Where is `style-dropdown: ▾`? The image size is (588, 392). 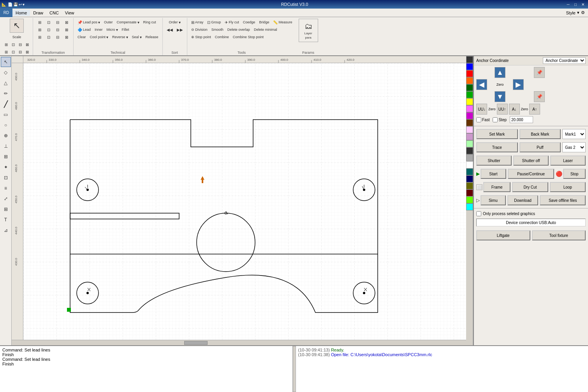 style-dropdown: ▾ is located at coordinates (578, 12).